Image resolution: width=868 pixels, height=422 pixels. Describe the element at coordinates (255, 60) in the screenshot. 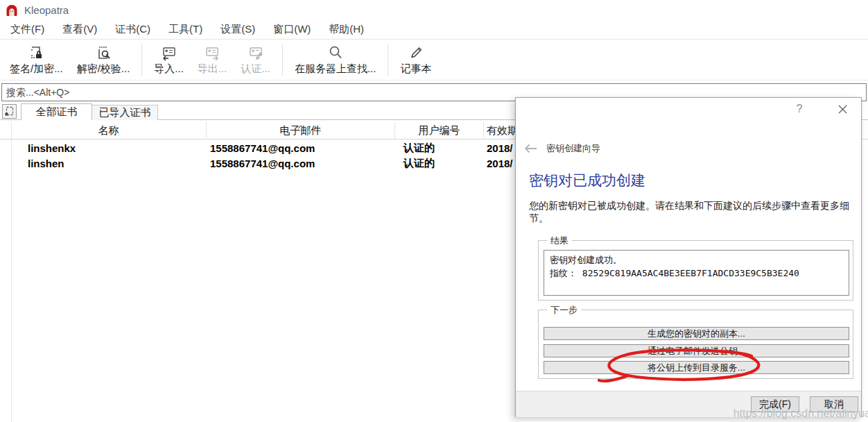

I see `toolbar-button-certify: 认证...` at that location.